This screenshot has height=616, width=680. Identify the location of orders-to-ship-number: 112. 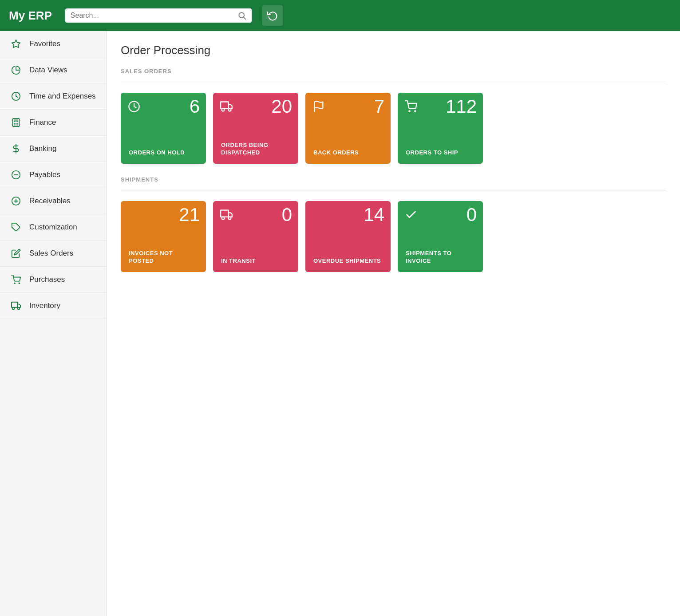
(461, 107).